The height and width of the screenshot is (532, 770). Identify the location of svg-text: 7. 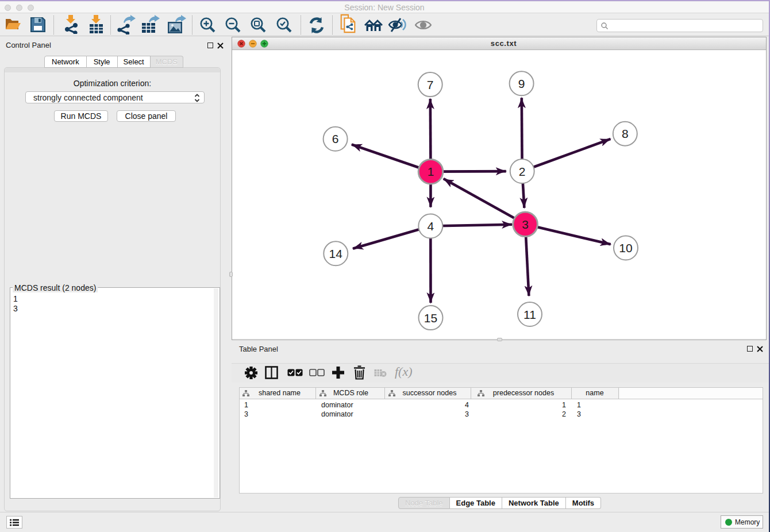
(430, 85).